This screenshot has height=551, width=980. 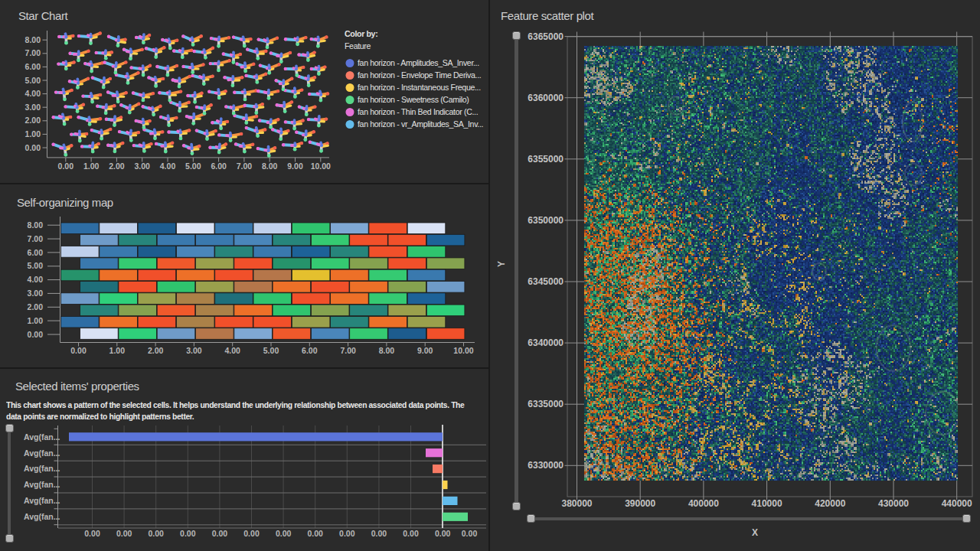 What do you see at coordinates (418, 112) in the screenshot?
I see `svg-text:fan horizon - Thin Bed Indicat: fan horizon - Thin Bed Indicator (C...` at bounding box center [418, 112].